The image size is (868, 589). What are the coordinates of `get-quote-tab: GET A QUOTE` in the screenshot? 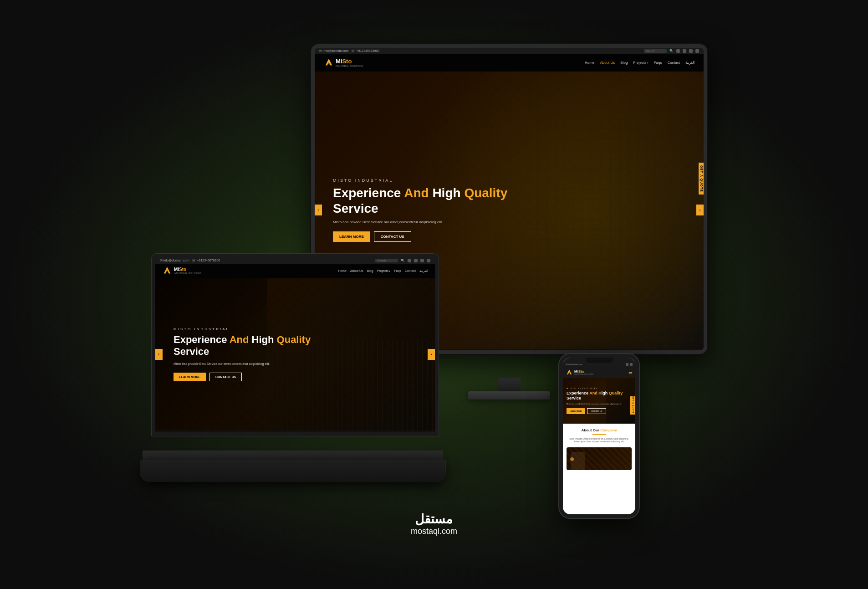 It's located at (701, 179).